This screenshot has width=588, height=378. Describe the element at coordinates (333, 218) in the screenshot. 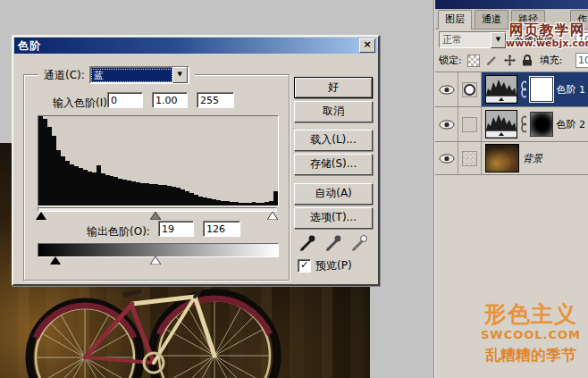

I see `options-button: 选项(T)...` at that location.